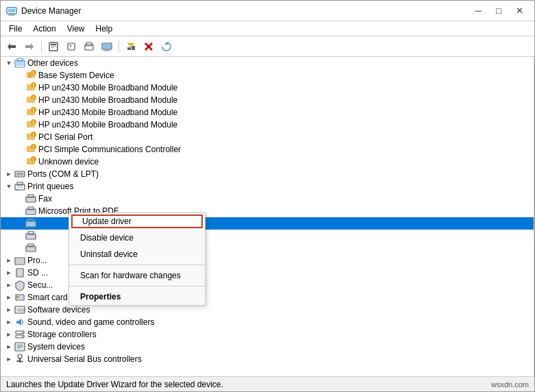 The height and width of the screenshot is (392, 535). Describe the element at coordinates (31, 199) in the screenshot. I see `fax-icon` at that location.